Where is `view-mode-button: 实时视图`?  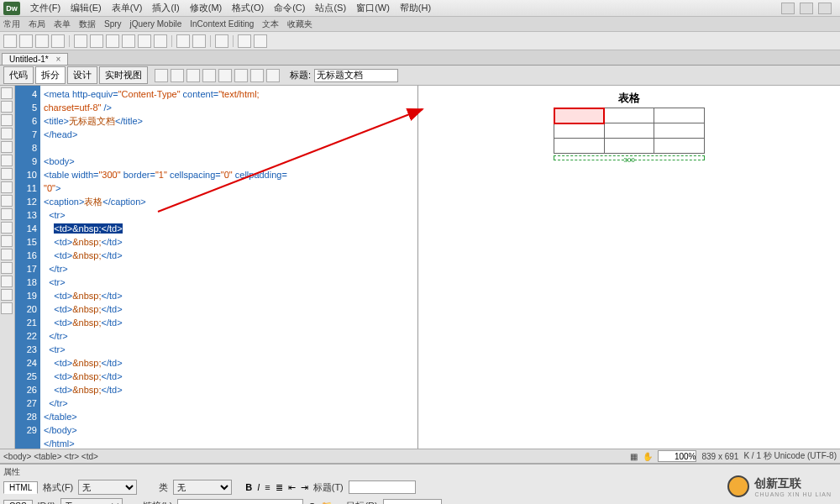 view-mode-button: 实时视图 is located at coordinates (123, 76).